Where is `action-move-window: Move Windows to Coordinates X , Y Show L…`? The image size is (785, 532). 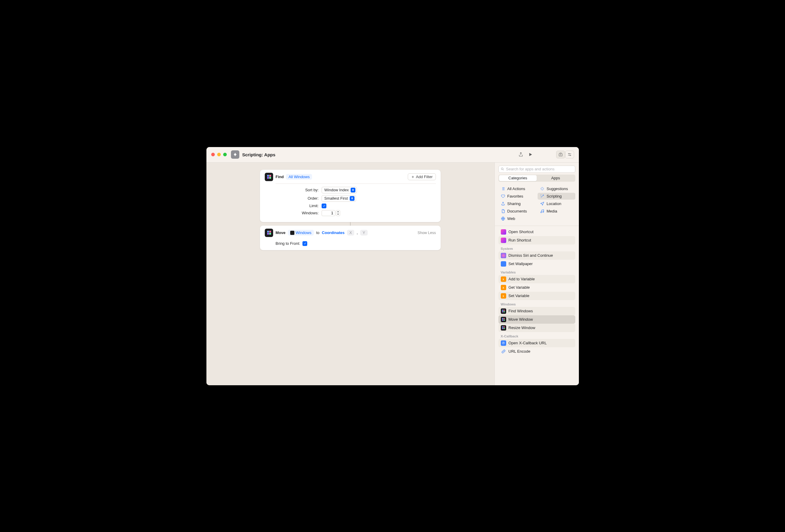
action-move-window: Move Windows to Coordinates X , Y Show L… is located at coordinates (351, 238).